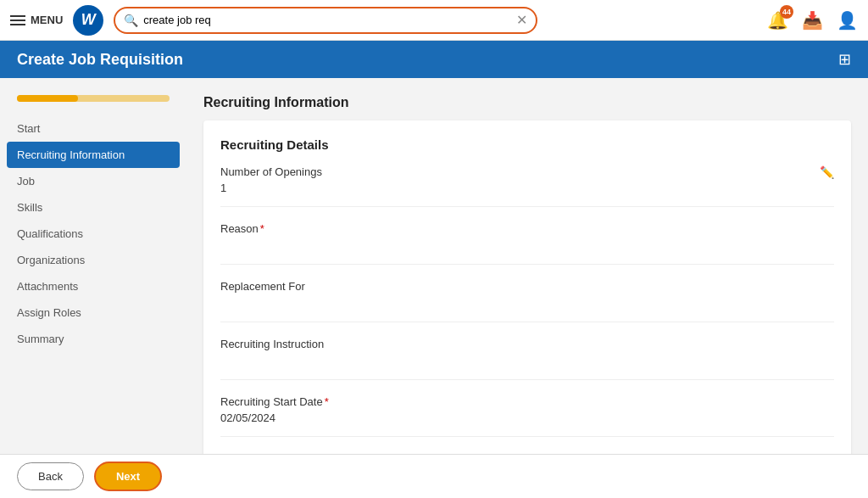  I want to click on field-content-instruction: Recruiting Instruction, so click(527, 353).